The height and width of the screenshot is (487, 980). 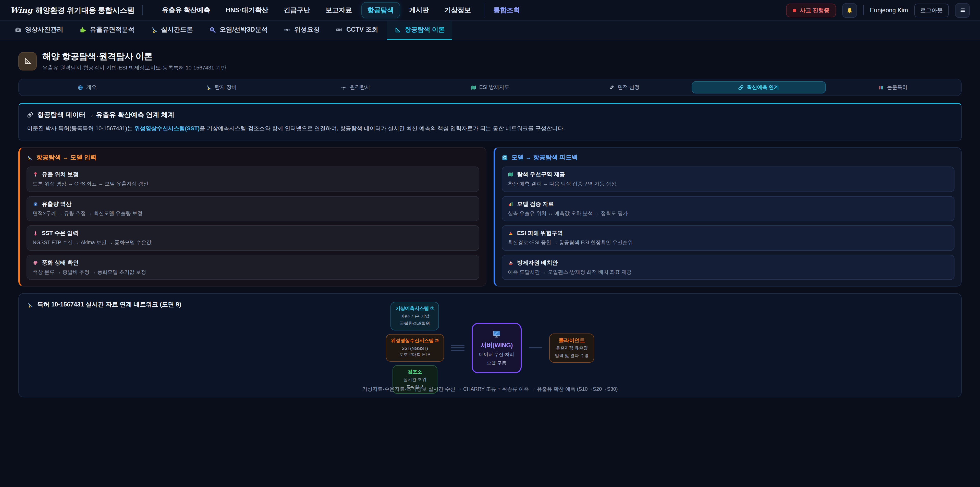 What do you see at coordinates (504, 10) in the screenshot?
I see `nav-item-integrated-search: 통합조회` at bounding box center [504, 10].